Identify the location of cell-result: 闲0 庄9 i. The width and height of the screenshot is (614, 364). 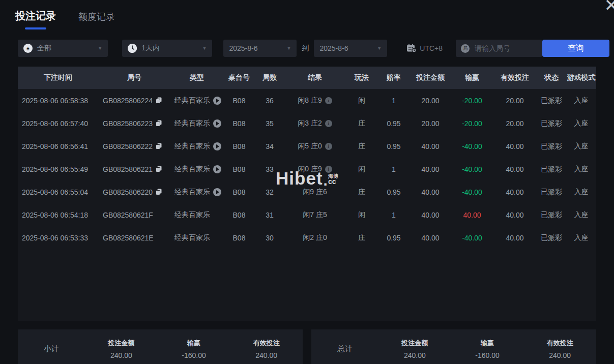
(315, 169).